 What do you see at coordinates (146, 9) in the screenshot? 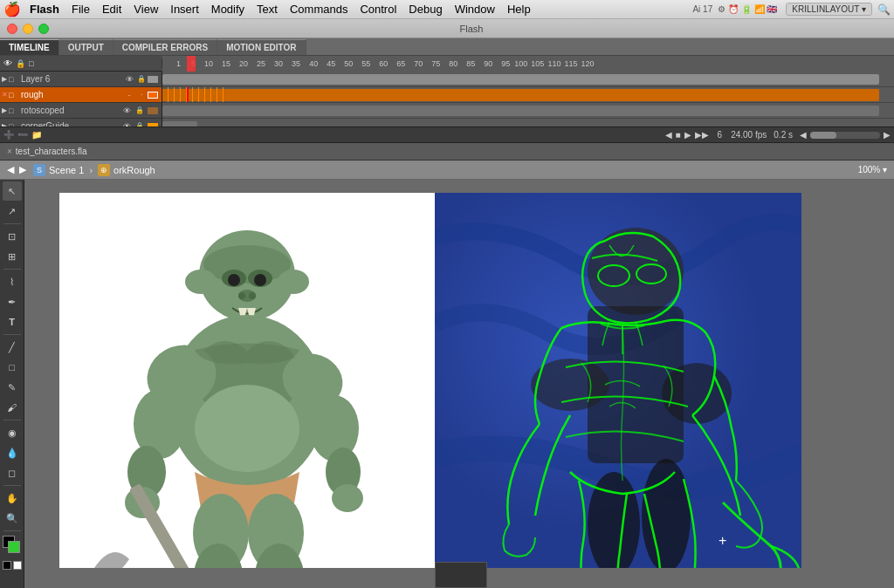
I see `menu-view: View` at bounding box center [146, 9].